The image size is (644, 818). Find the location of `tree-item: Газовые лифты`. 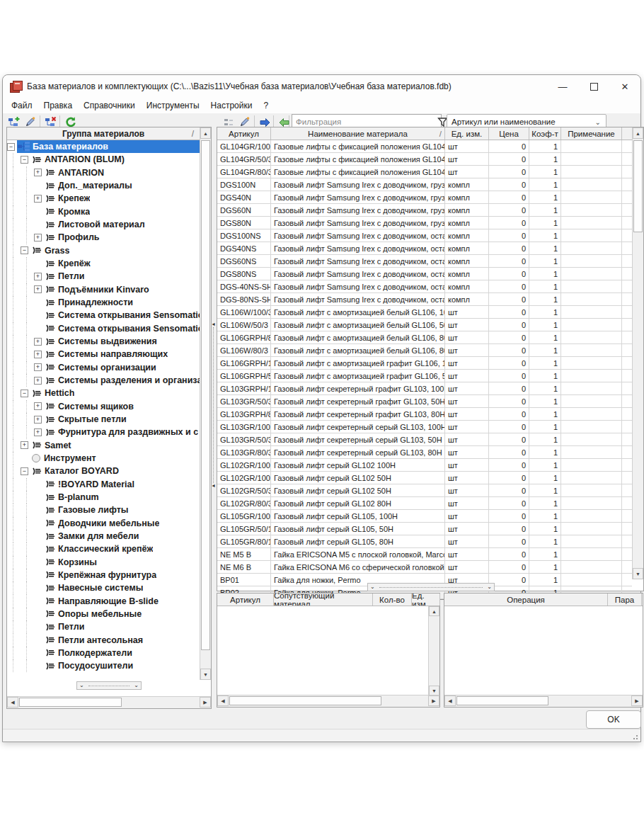

tree-item: Газовые лифты is located at coordinates (103, 510).